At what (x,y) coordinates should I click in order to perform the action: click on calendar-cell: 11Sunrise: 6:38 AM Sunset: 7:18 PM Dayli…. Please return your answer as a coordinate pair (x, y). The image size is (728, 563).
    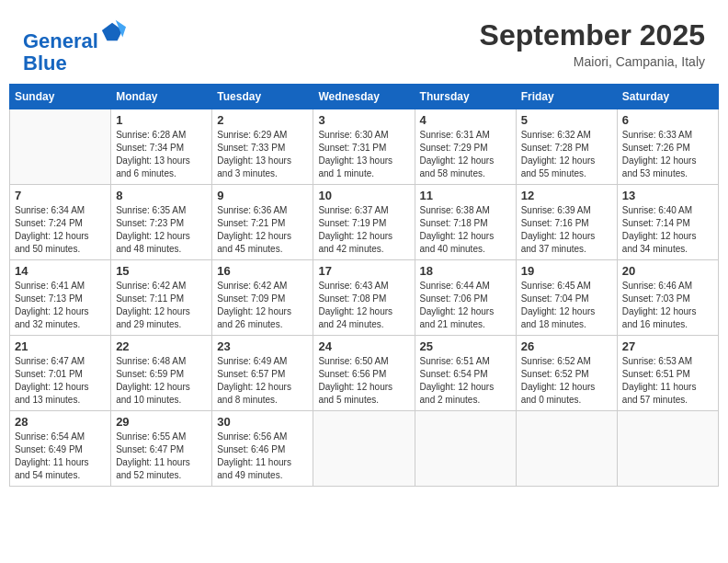
    Looking at the image, I should click on (465, 223).